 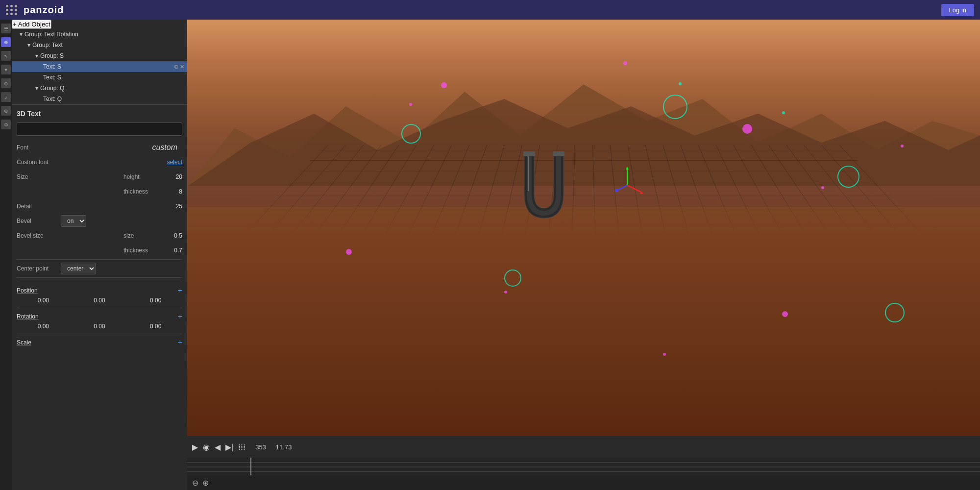 What do you see at coordinates (6, 111) in the screenshot?
I see `add-icon: ⊕` at bounding box center [6, 111].